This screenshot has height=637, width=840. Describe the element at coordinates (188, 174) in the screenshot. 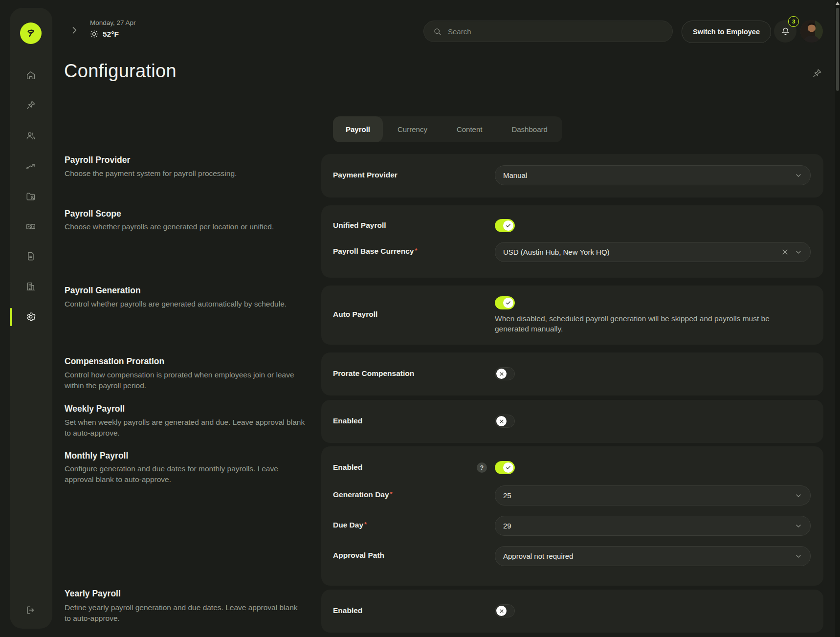

I see `section-desc-payroll-provider: Choose the payment system for payroll pr…` at that location.